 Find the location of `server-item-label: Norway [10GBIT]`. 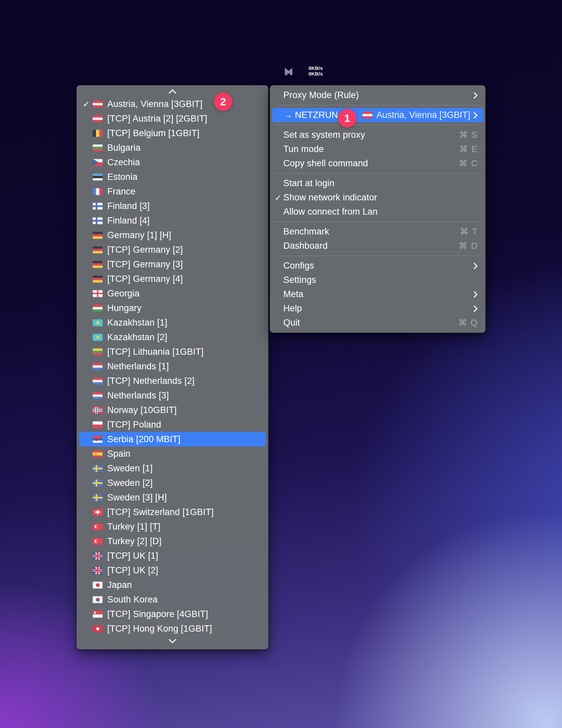

server-item-label: Norway [10GBIT] is located at coordinates (142, 410).